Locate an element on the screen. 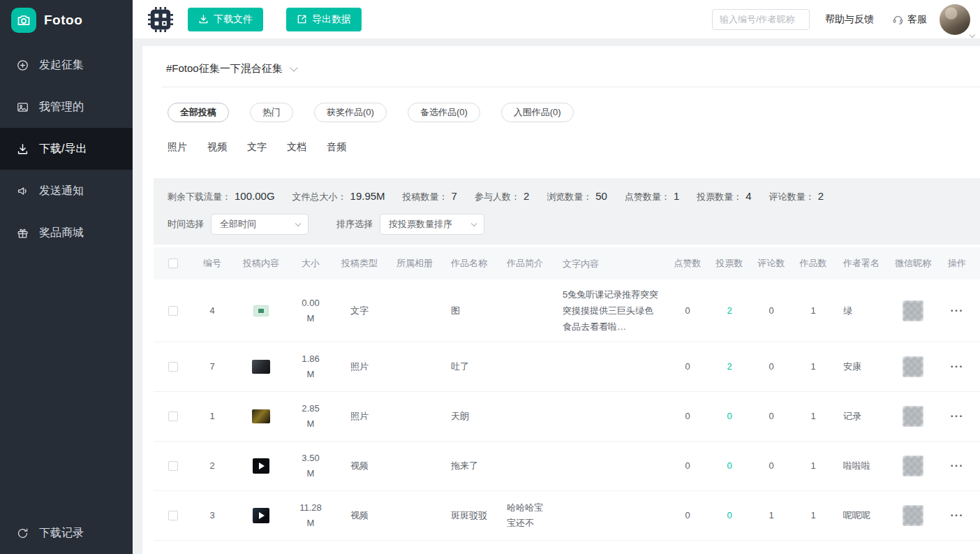 The width and height of the screenshot is (980, 554). filter-pill: 获奖作品(0) is located at coordinates (350, 112).